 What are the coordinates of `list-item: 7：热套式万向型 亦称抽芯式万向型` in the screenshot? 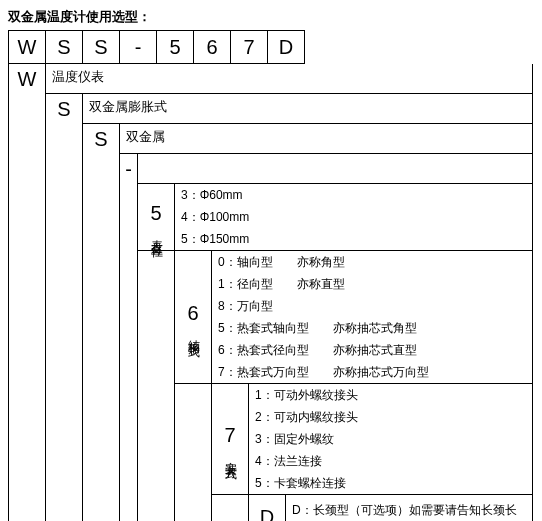 It's located at (372, 372).